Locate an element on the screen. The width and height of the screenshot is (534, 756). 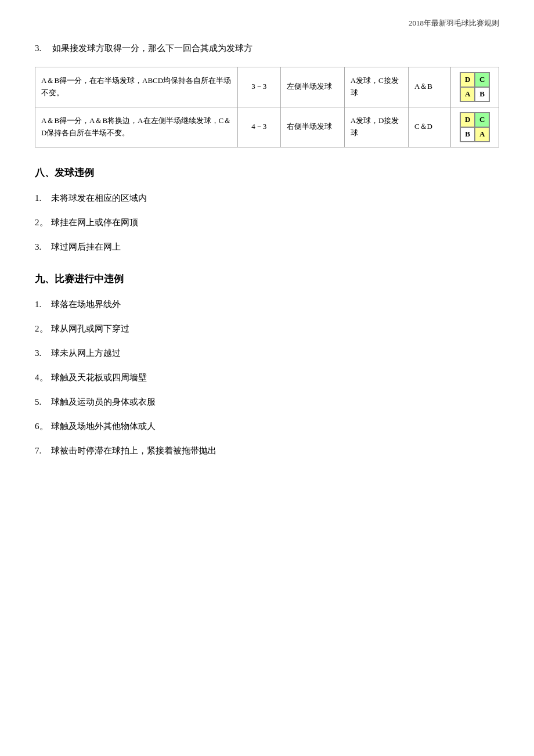
item-number: 6。 is located at coordinates (43, 426).